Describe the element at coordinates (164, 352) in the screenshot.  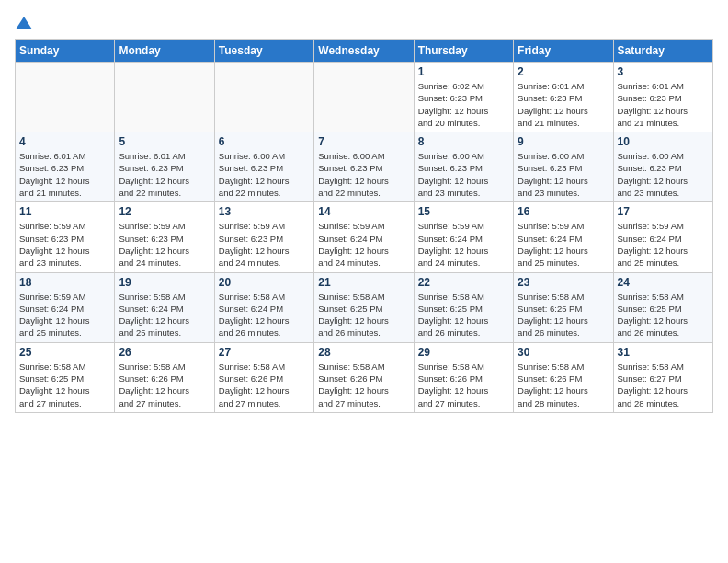
I see `day-number: 26` at that location.